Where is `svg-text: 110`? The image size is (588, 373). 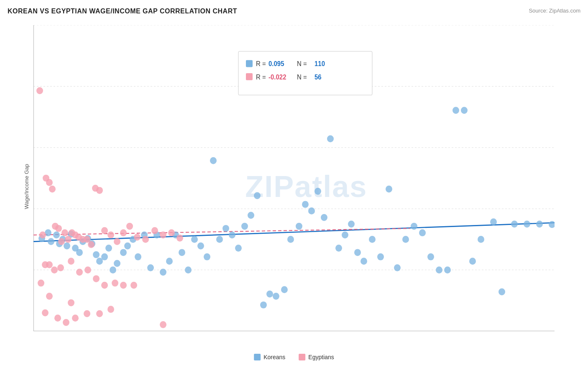 svg-text: 110 is located at coordinates (320, 64).